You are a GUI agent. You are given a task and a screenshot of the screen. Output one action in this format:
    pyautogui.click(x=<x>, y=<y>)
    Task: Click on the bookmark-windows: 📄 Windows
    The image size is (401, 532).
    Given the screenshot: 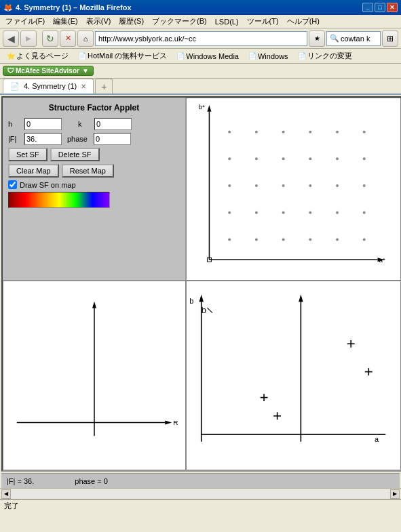 What is the action you would take?
    pyautogui.click(x=269, y=56)
    